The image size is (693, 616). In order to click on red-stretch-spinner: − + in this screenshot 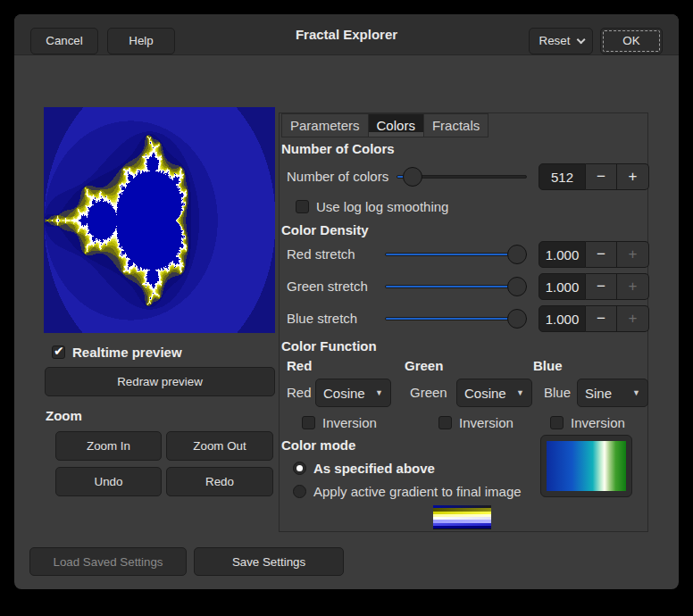, I will do `click(594, 254)`.